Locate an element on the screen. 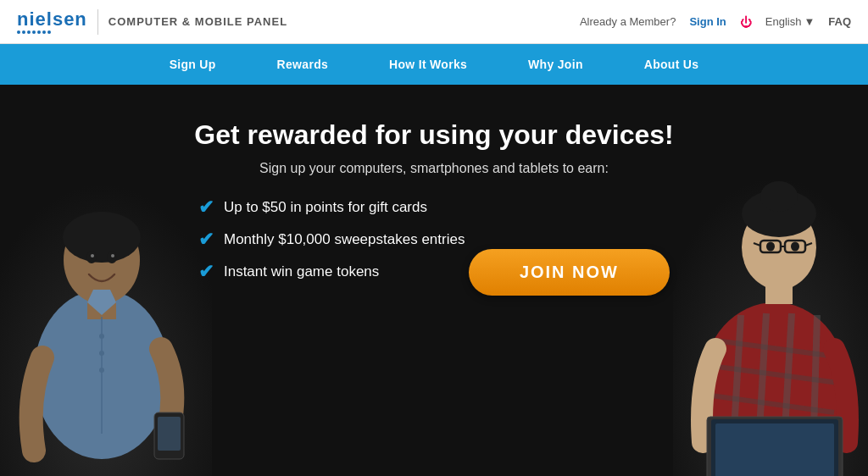 The width and height of the screenshot is (868, 476). benefit-item-2: ✔ Monthly $10,000 sweepstakes entries is located at coordinates (331, 240).